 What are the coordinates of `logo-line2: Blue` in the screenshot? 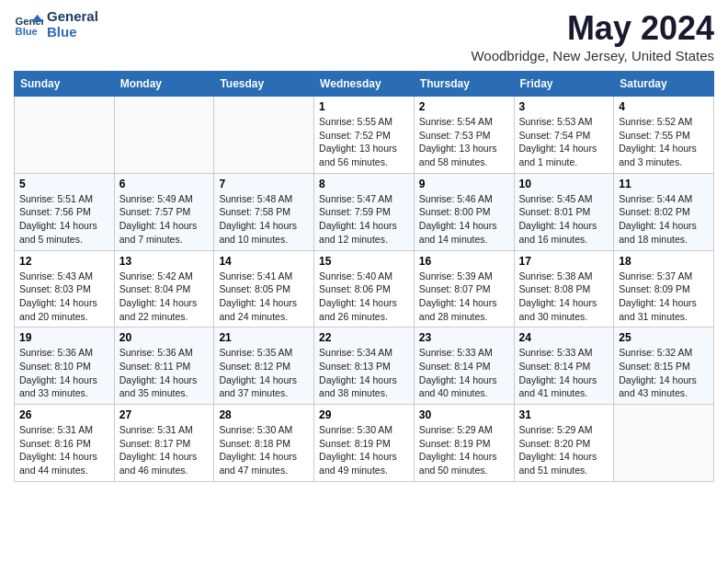 It's located at (63, 31).